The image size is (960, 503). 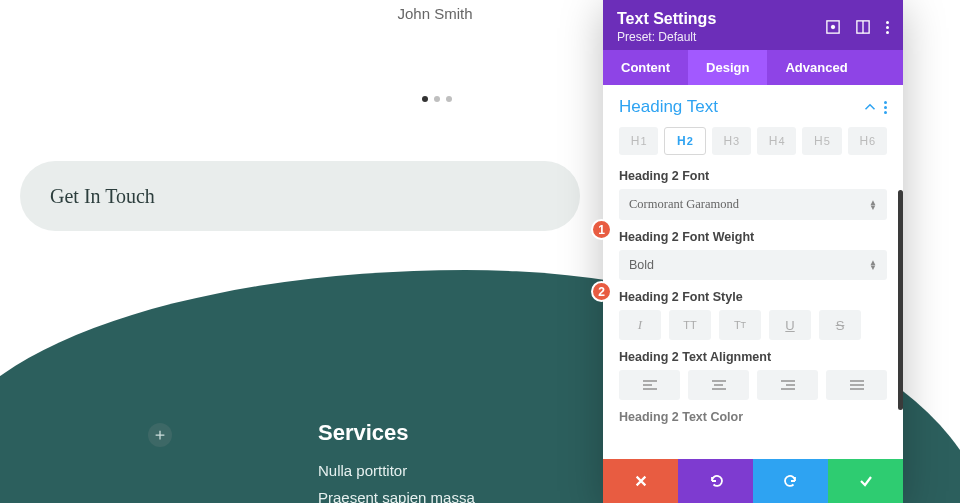 What do you see at coordinates (666, 37) in the screenshot?
I see `panel-preset: Preset: Default` at bounding box center [666, 37].